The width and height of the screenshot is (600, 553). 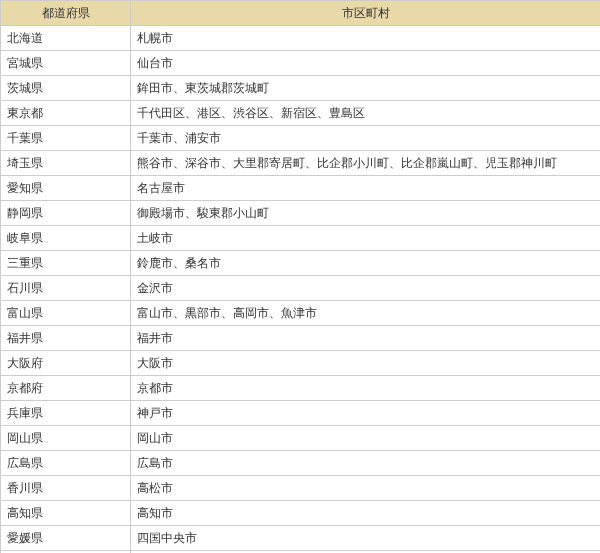 I want to click on cell-prefecture: 香川県, so click(x=66, y=488).